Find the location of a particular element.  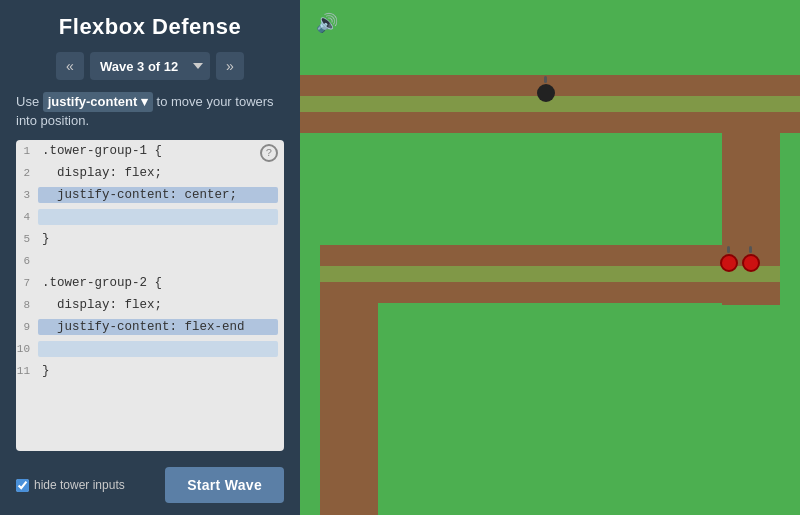

prev-wave-button: « is located at coordinates (70, 66).